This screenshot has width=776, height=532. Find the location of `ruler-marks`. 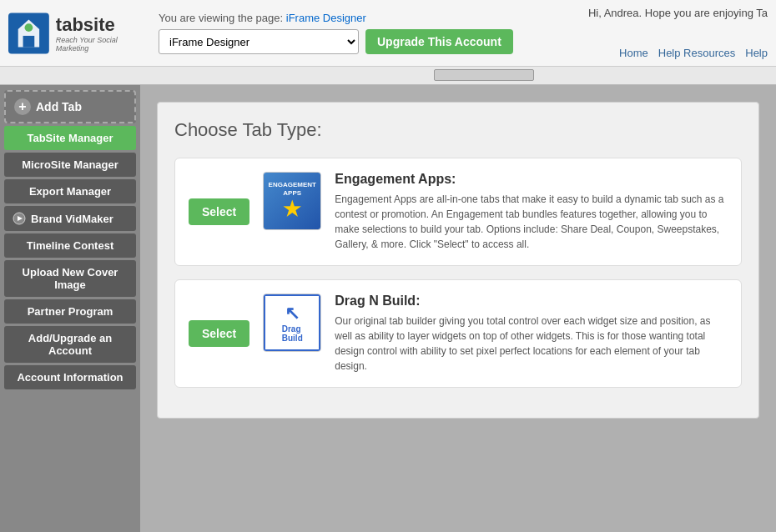

ruler-marks is located at coordinates (388, 75).